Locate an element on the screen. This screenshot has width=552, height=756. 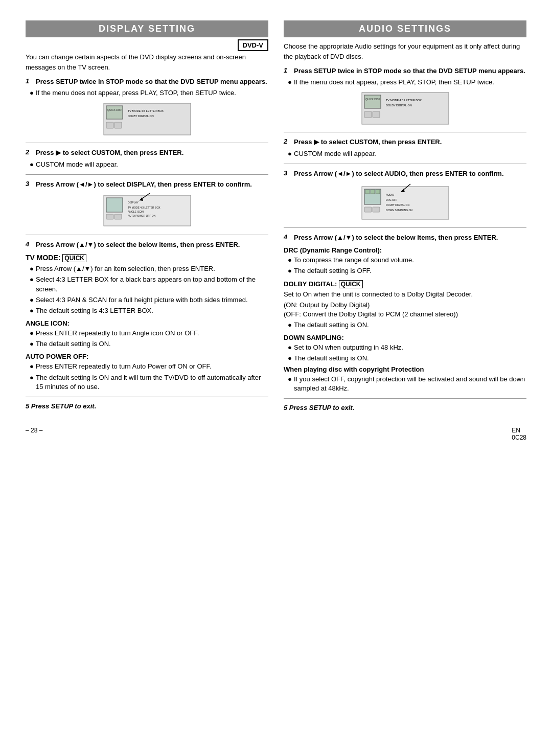
right-step-1-header: 1 Press SETUP twice in STOP mode so that… is located at coordinates (405, 71).